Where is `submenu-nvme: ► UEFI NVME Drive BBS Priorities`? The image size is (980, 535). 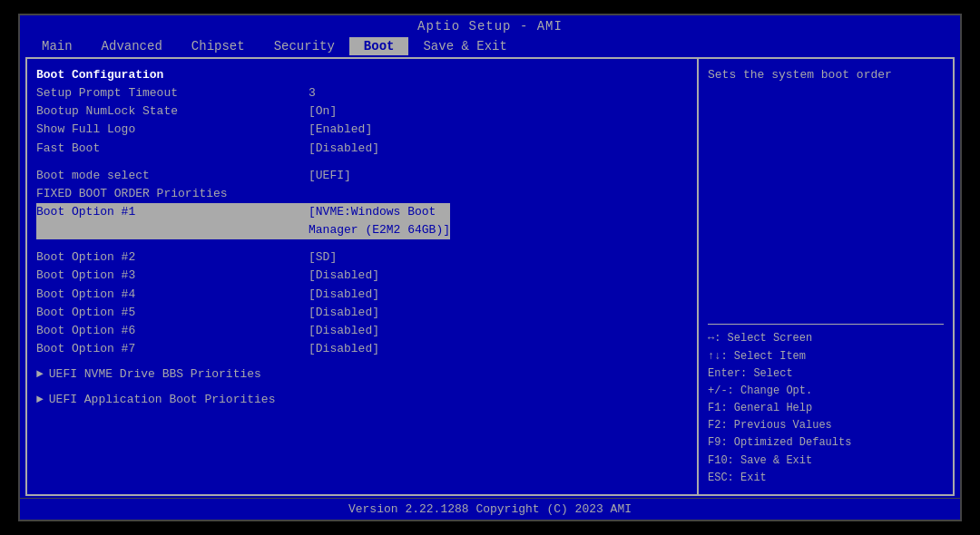
submenu-nvme: ► UEFI NVME Drive BBS Priorities is located at coordinates (362, 374).